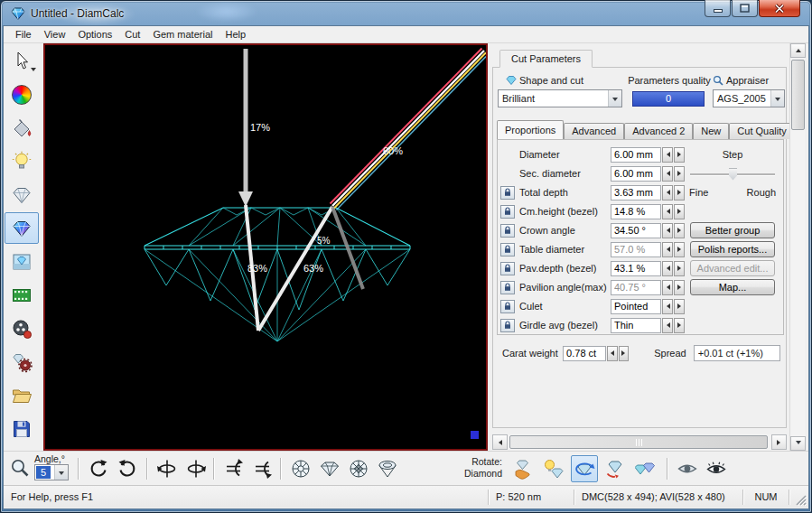  I want to click on rotate-ccw-button, so click(127, 469).